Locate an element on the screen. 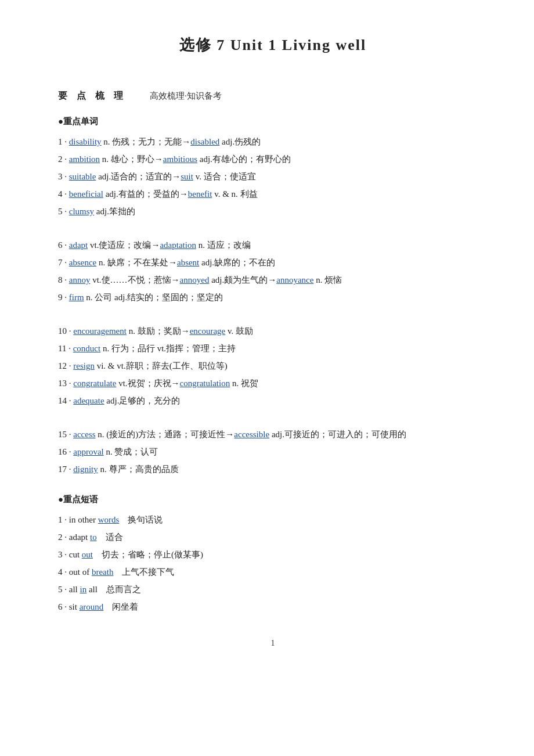 This screenshot has height=756, width=534. vocab-group-3: 15 · access n. (接近的)方法；通路；可接近性→accessibl… is located at coordinates (273, 452).